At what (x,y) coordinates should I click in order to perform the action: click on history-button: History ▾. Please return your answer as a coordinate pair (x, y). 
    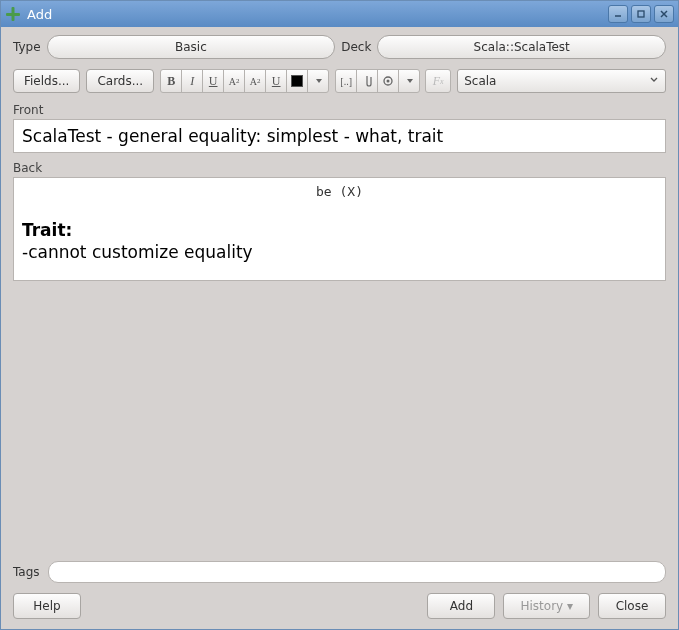
    Looking at the image, I should click on (546, 606).